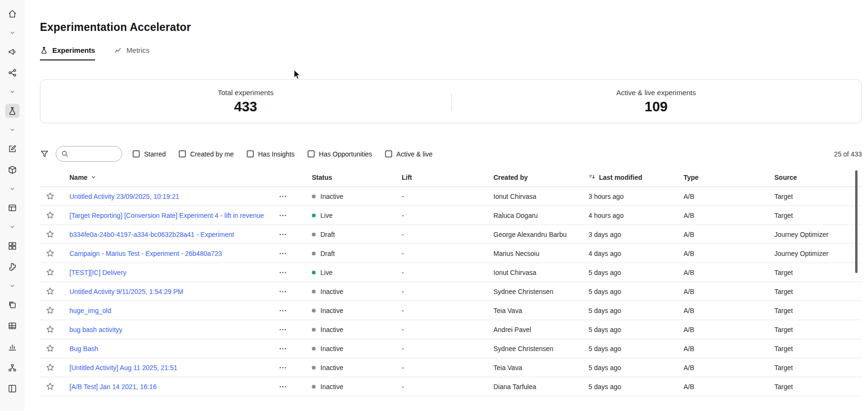  Describe the element at coordinates (451, 368) in the screenshot. I see `table-row: [Untitled Activity] Aug 11 2025, 21:51 I…` at that location.